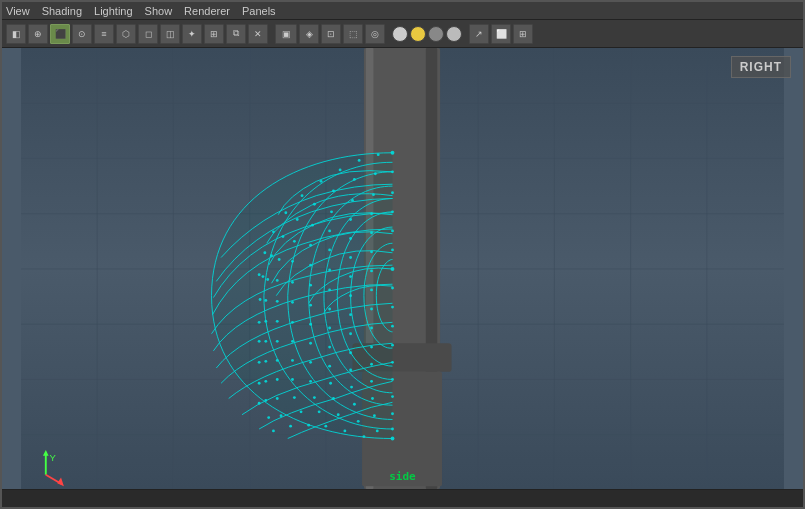  I want to click on toolbar: ◧ ⊕ ⬛ ⊙ ≡ ⬡ ◻ ◫ ✦ ⊞ ⧉ ✕ ▣ ◈ ⊡ ⬚ ◎ ↗ ⬜ ⊞, so click(402, 34).